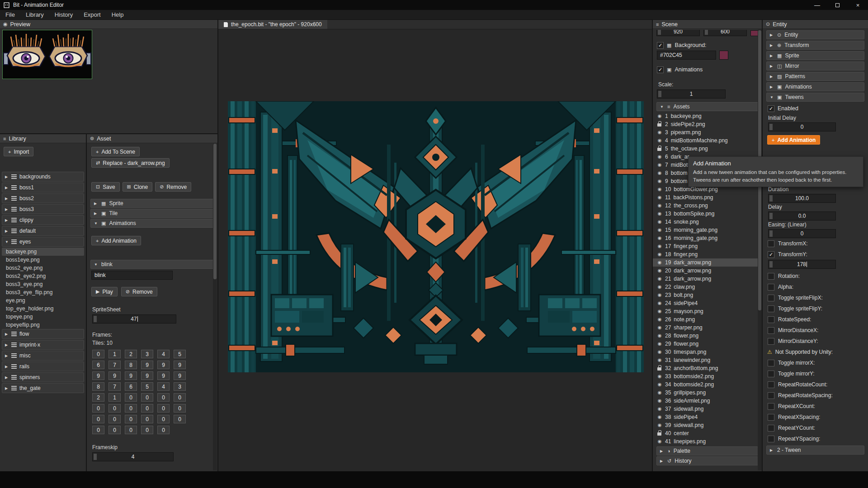  What do you see at coordinates (816, 66) in the screenshot?
I see `entity-section-header: ▶ ◫ Mirror` at bounding box center [816, 66].